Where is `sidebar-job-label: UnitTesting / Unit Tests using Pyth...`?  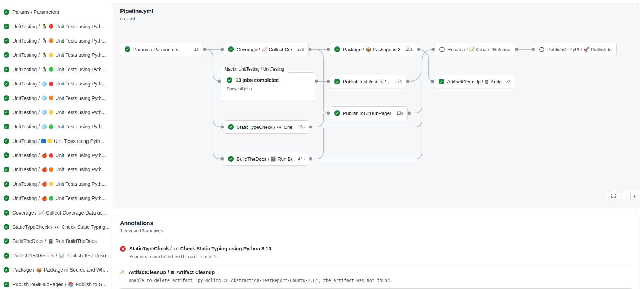 sidebar-job-label: UnitTesting / Unit Tests using Pyth... is located at coordinates (58, 141).